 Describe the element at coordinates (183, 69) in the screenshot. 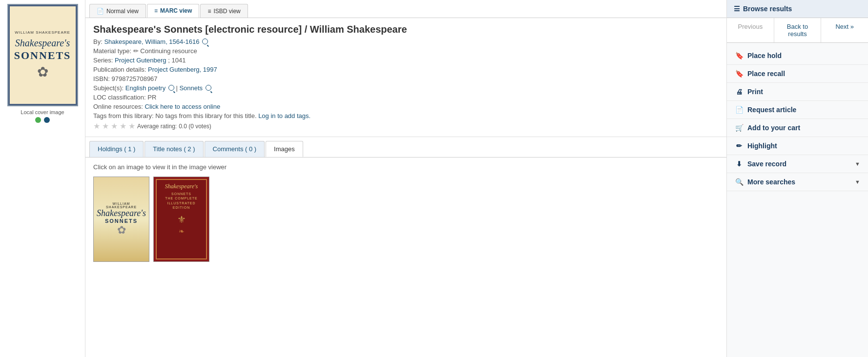

I see `pub-details-link: Project Gutenberg, 1997` at that location.